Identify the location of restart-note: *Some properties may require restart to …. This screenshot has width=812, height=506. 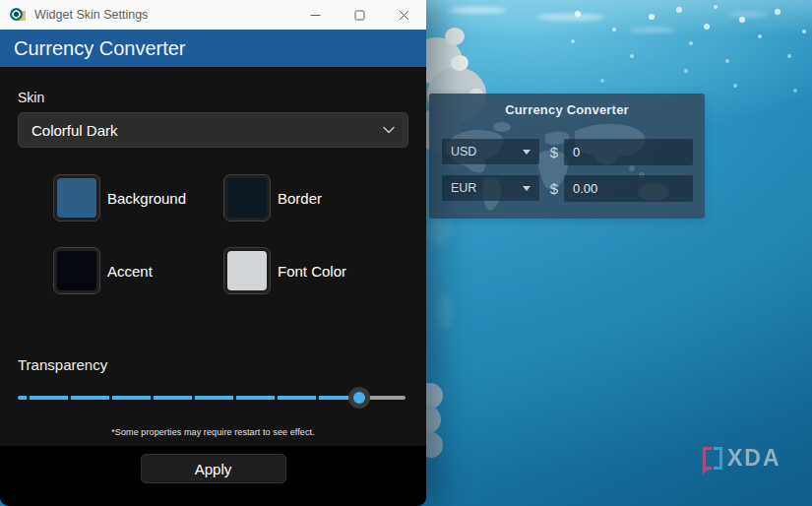
(213, 432).